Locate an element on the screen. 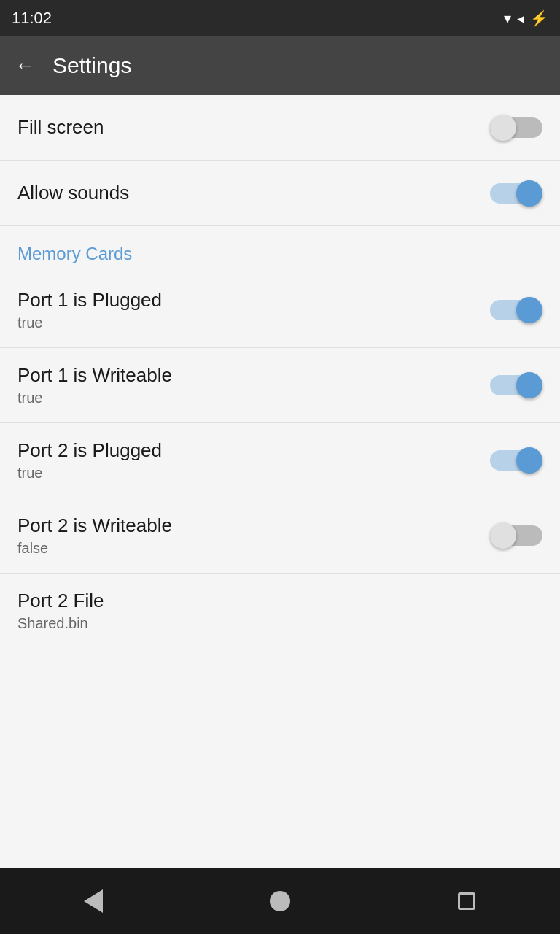 The image size is (560, 934). setting-port2-plugged: Port 2 is Plugged true is located at coordinates (280, 461).